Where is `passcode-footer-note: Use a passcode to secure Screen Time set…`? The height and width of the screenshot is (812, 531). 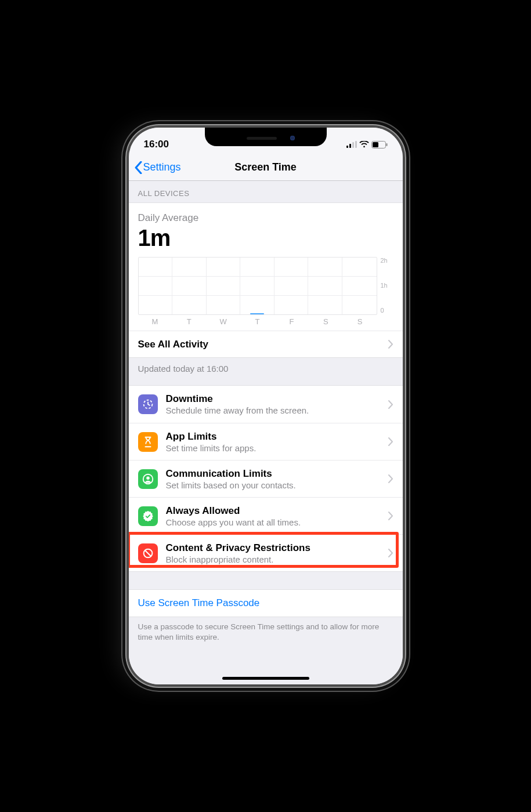 passcode-footer-note: Use a passcode to secure Screen Time set… is located at coordinates (266, 635).